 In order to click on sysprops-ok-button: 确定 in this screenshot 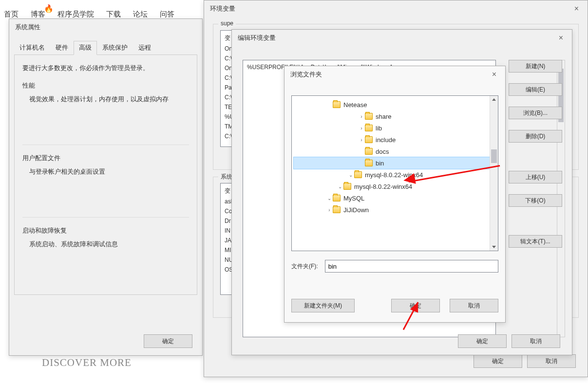, I will do `click(168, 341)`.